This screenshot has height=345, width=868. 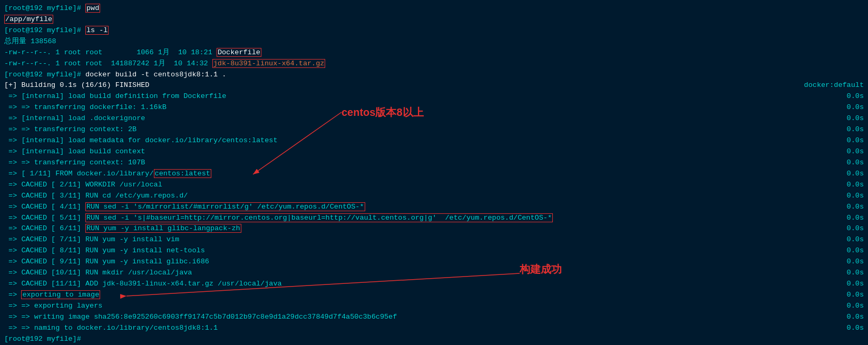 What do you see at coordinates (434, 240) in the screenshot?
I see `build-line-14: => CACHED [ 7/11] RUN yum -y install vim…` at bounding box center [434, 240].